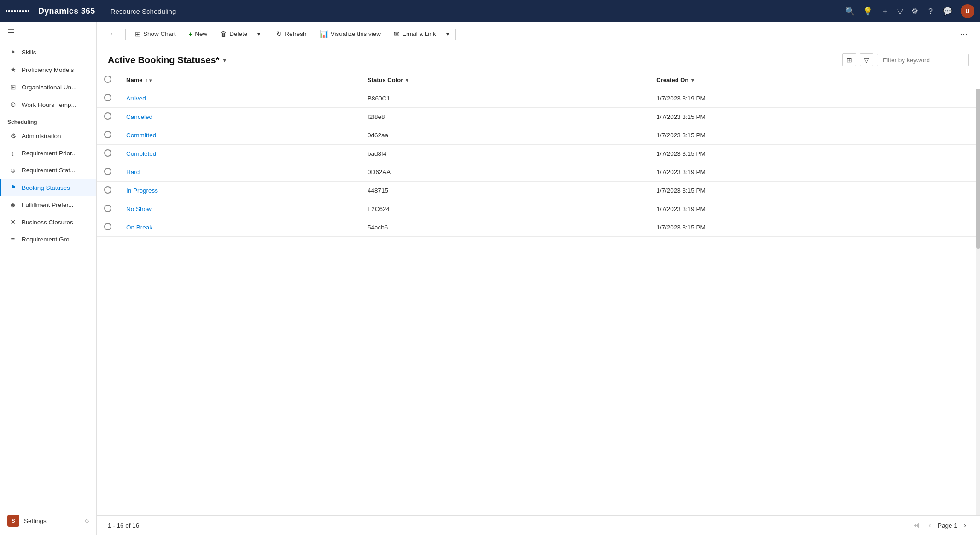  Describe the element at coordinates (239, 228) in the screenshot. I see `row-name: On Break` at that location.